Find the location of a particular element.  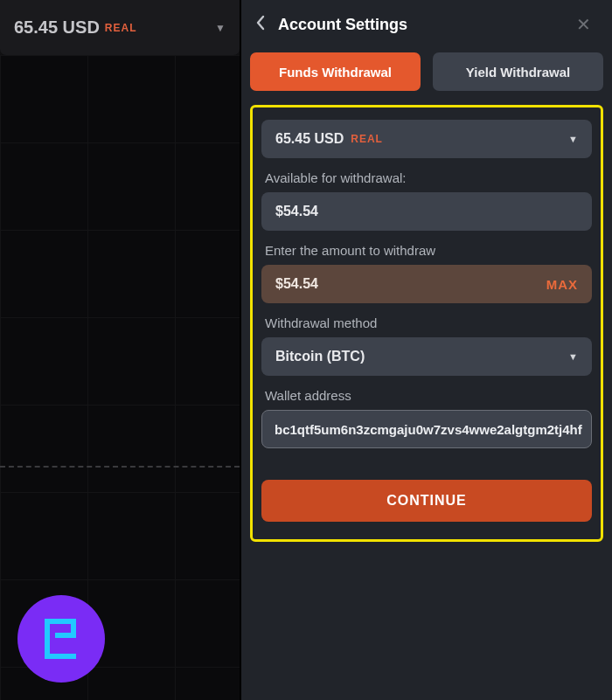

account-balance: 65.45 USD is located at coordinates (309, 139).